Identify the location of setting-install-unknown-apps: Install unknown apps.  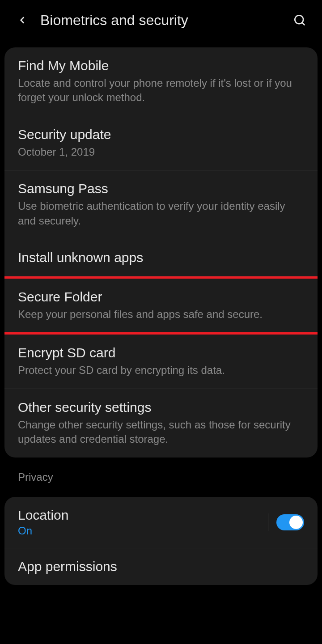
(161, 258).